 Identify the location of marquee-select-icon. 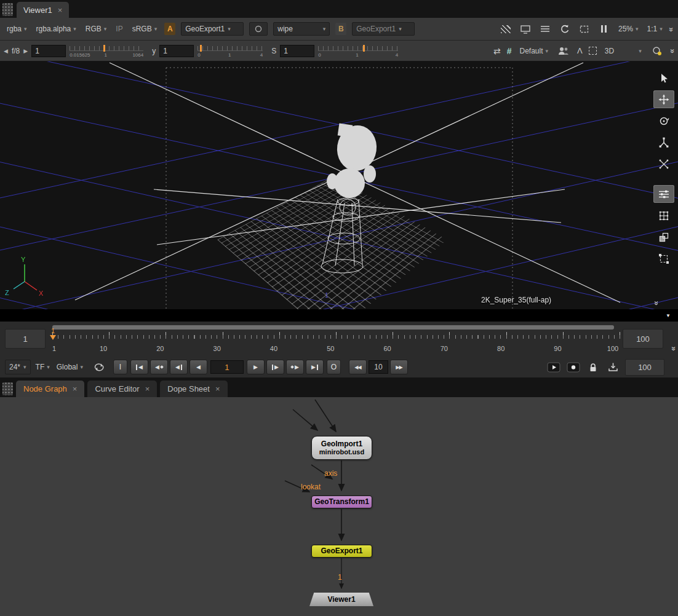
(593, 50).